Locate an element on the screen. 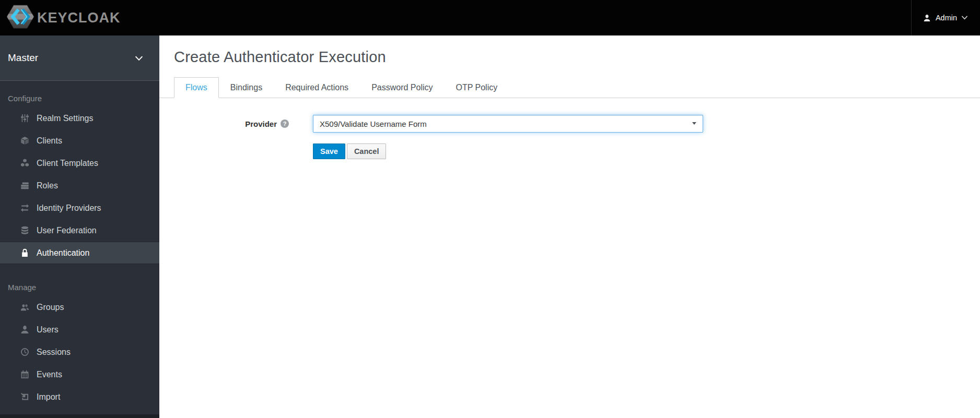 The width and height of the screenshot is (980, 418). tab-bar: Flows Bindings Required Actions Password… is located at coordinates (569, 88).